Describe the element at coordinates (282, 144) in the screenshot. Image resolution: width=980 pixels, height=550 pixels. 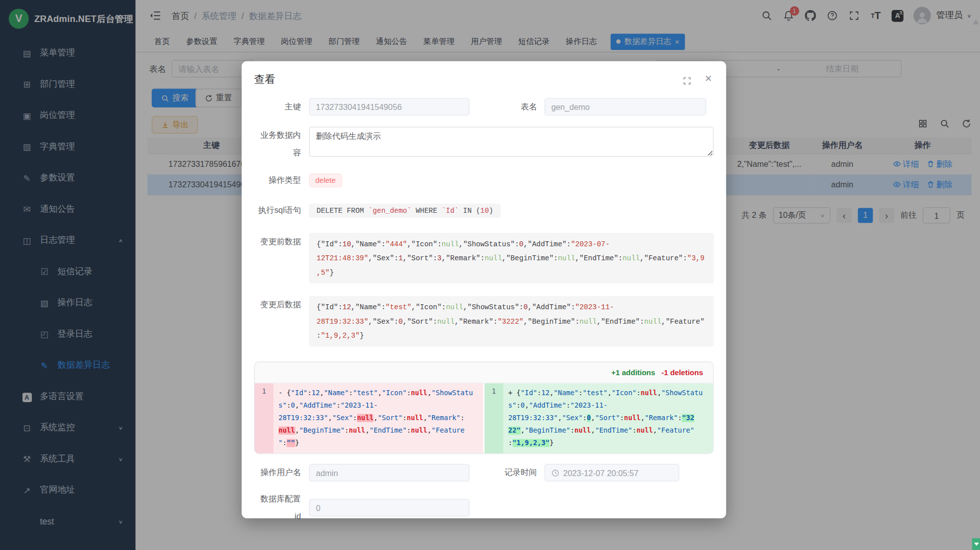
I see `business-content-label: 业务数据内容` at that location.